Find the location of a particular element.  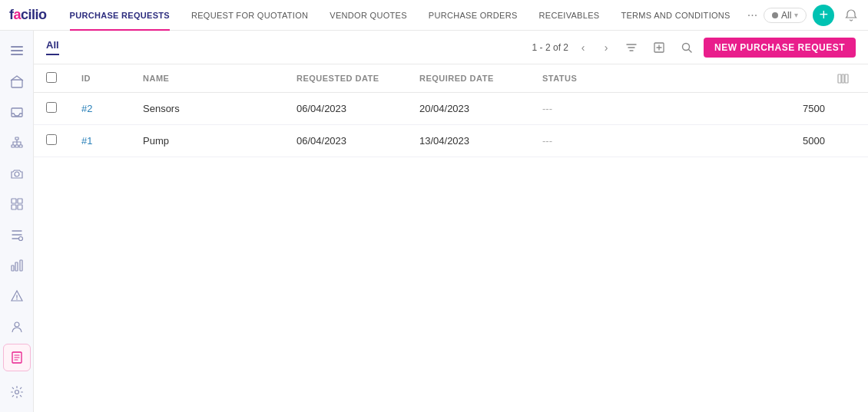

row-required-date: 13/04/2023 is located at coordinates (469, 141).